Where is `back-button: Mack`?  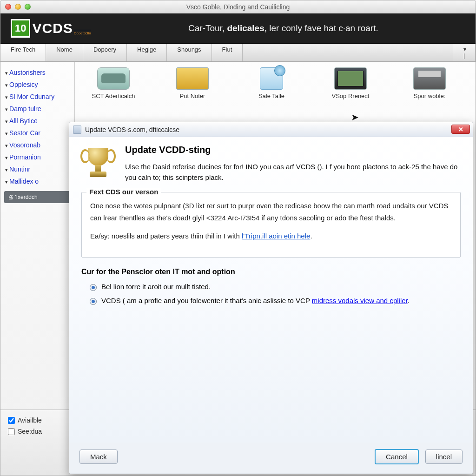
back-button: Mack is located at coordinates (99, 456).